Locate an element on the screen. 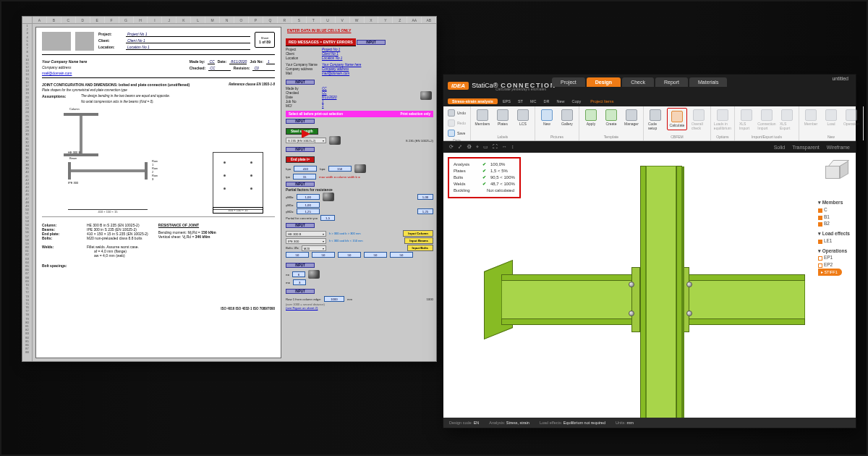 The image size is (868, 456). calculate-button: Calculate is located at coordinates (677, 119).